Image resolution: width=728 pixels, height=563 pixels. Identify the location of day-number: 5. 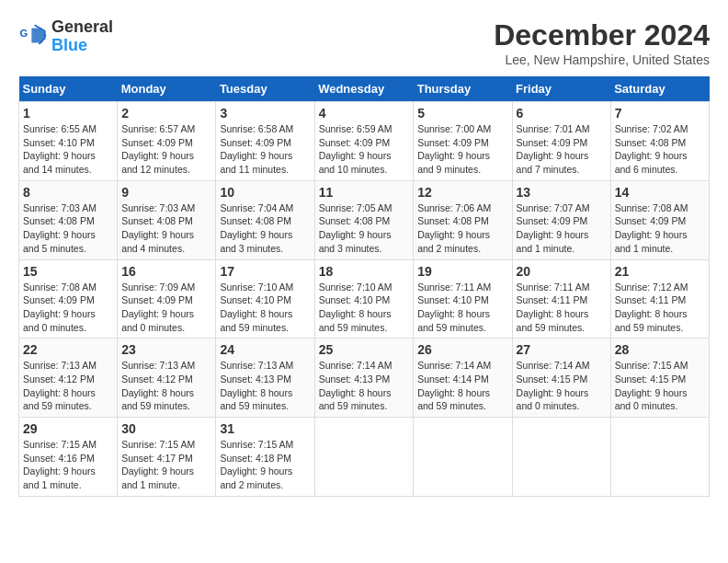
(462, 113).